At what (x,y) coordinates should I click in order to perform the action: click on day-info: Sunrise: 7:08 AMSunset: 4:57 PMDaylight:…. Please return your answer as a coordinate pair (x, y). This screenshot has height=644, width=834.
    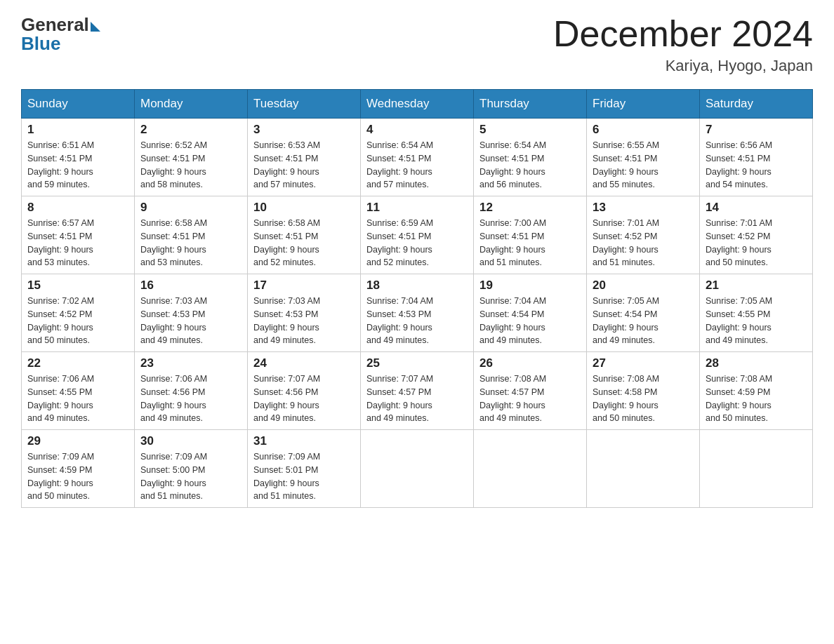
    Looking at the image, I should click on (530, 398).